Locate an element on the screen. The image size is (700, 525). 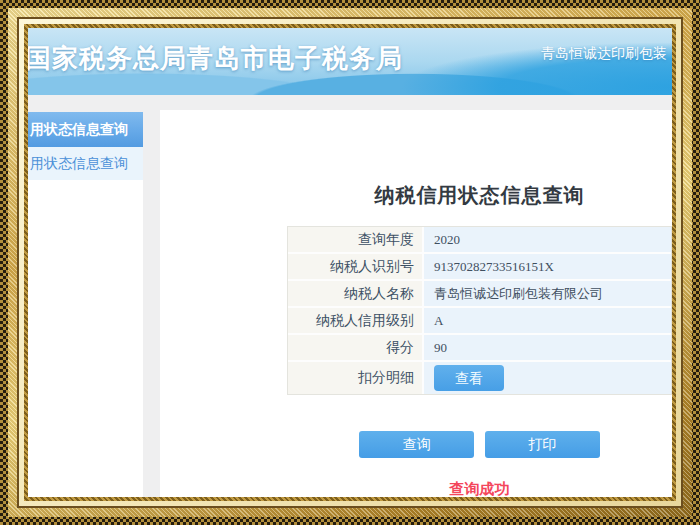
row-label-credit-level: 纳税人信用级别 is located at coordinates (356, 322).